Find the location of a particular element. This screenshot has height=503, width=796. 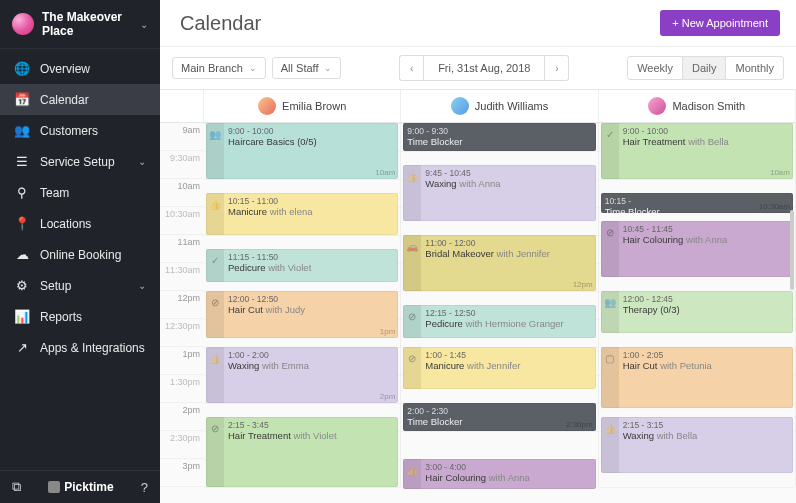

event-end-cap: 2pm is located at coordinates (388, 396).